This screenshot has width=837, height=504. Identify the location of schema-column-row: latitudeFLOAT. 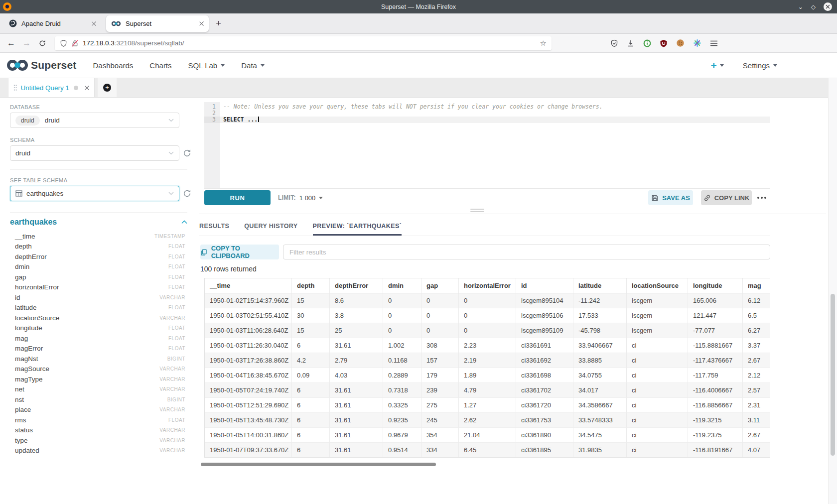
(99, 308).